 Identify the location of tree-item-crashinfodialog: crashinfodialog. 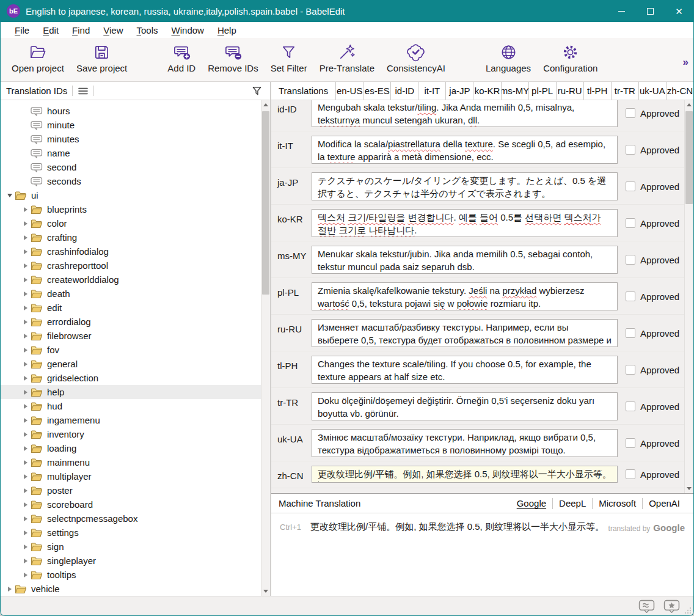
(136, 252).